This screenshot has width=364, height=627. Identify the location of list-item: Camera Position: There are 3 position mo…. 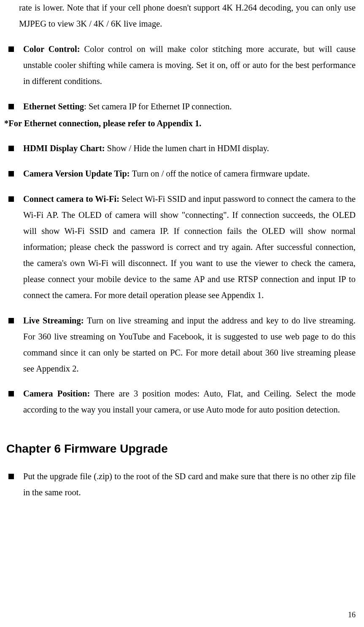
(187, 402).